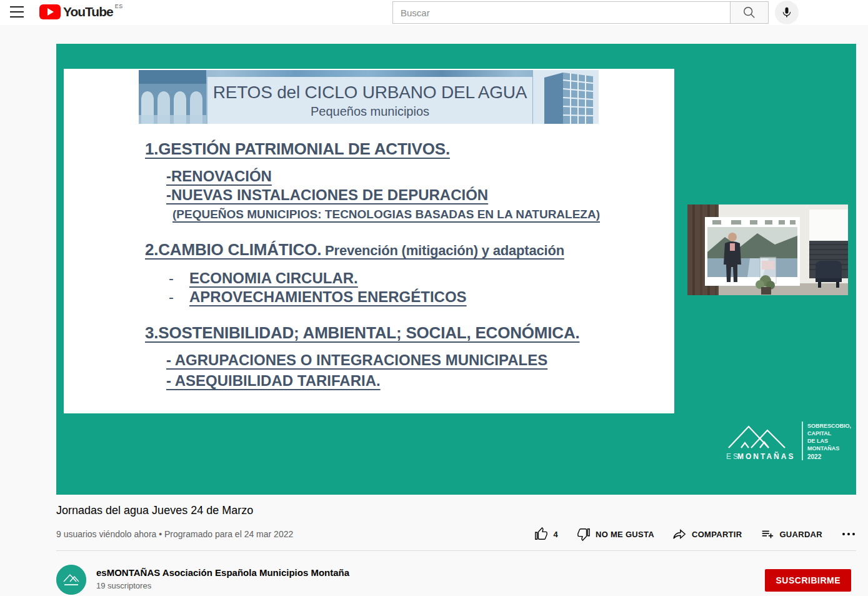  What do you see at coordinates (566, 97) in the screenshot?
I see `building-image` at bounding box center [566, 97].